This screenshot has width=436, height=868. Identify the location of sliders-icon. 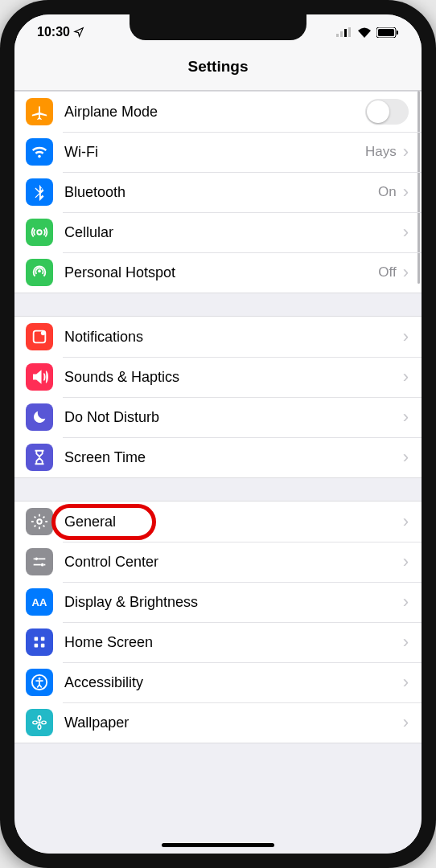
(39, 562).